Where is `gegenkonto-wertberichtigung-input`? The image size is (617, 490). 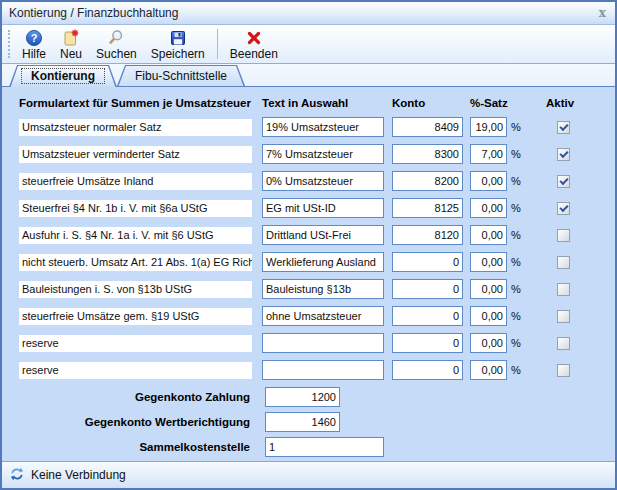
gegenkonto-wertberichtigung-input is located at coordinates (302, 422).